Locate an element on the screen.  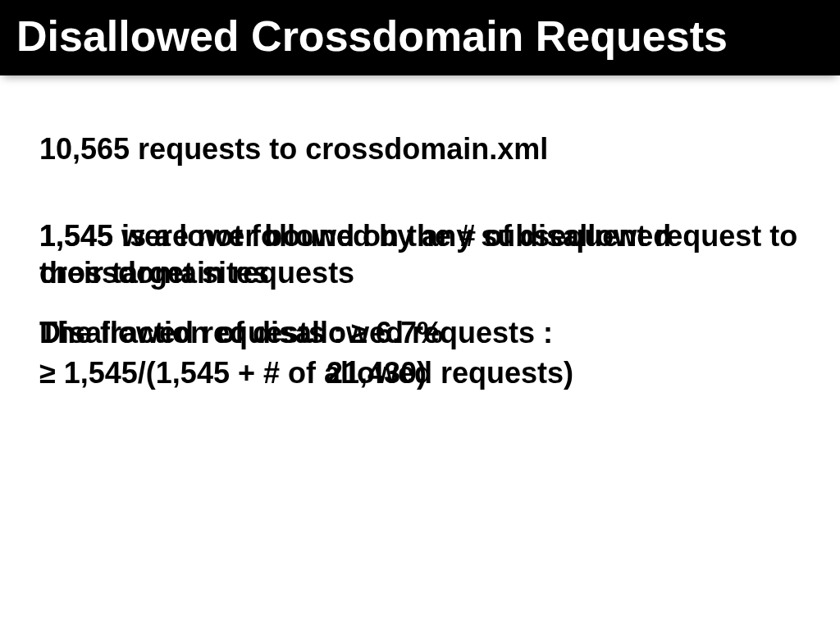
layerA-p1-text: 1,545 were not followed by any subsequen… is located at coordinates (418, 254).